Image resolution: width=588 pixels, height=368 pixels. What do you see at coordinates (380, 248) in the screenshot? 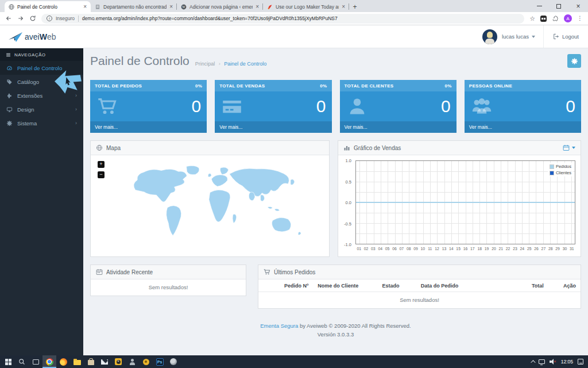
I see `x-tick-label: 04` at bounding box center [380, 248].